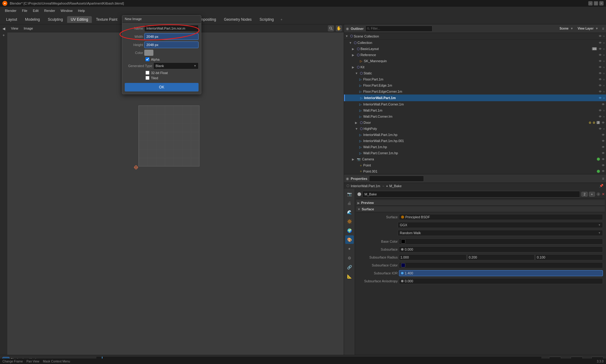  Describe the element at coordinates (354, 55) in the screenshot. I see `reference-arrow: ▶` at that location.